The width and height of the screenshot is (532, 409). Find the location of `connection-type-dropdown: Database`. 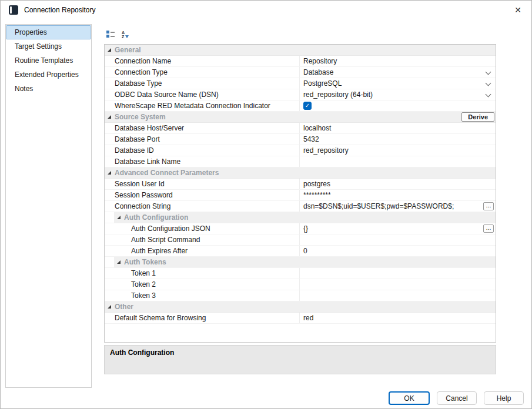

connection-type-dropdown: Database is located at coordinates (397, 72).